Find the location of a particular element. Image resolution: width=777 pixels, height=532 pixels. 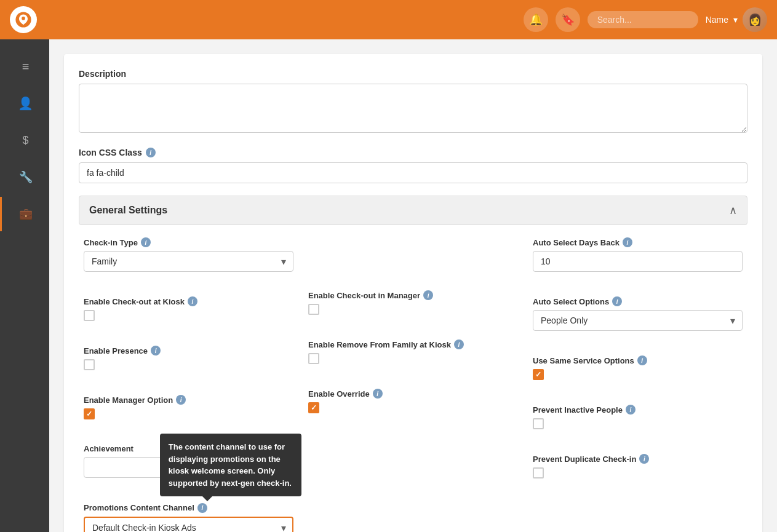

description-textarea is located at coordinates (413, 108).